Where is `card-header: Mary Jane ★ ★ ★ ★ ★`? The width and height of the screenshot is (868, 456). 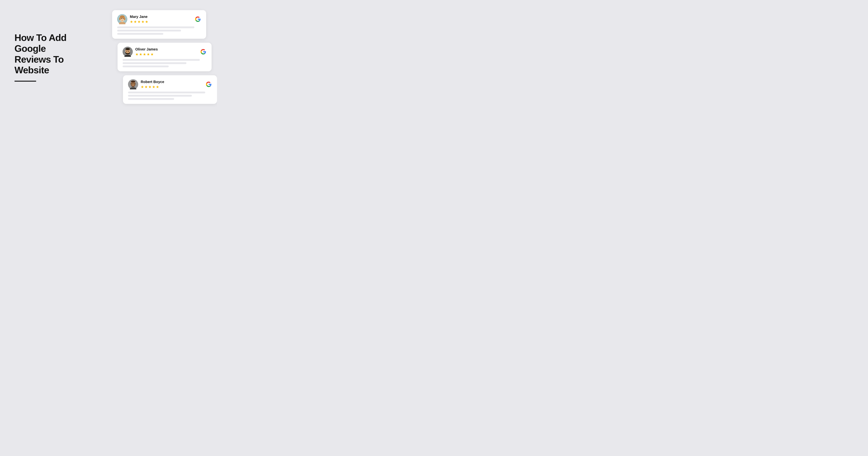
card-header: Mary Jane ★ ★ ★ ★ ★ is located at coordinates (159, 19).